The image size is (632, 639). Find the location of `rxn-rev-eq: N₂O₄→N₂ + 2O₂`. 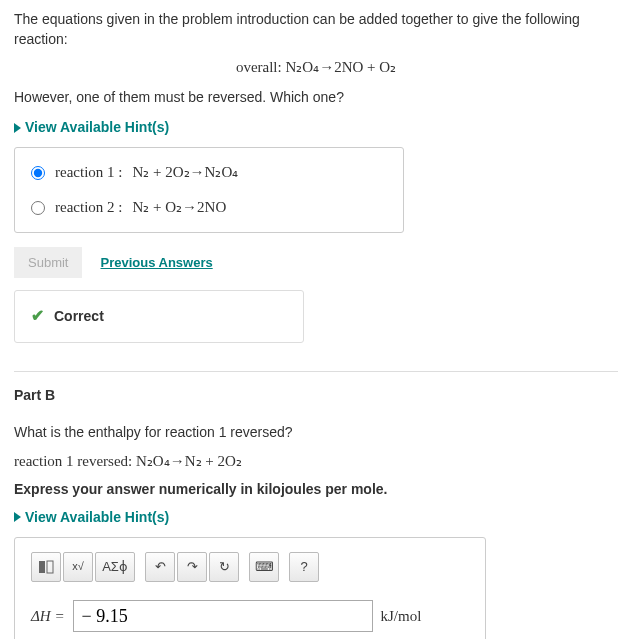

rxn-rev-eq: N₂O₄→N₂ + 2O₂ is located at coordinates (189, 461).